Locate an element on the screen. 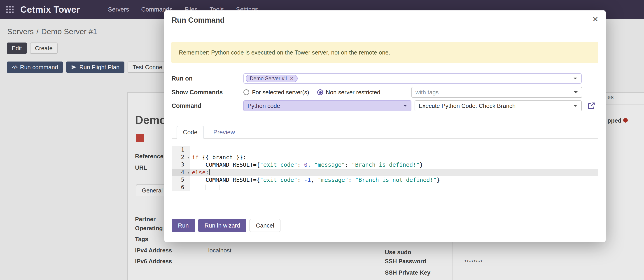 The image size is (644, 280). run-command-button: </> Run command is located at coordinates (35, 67).